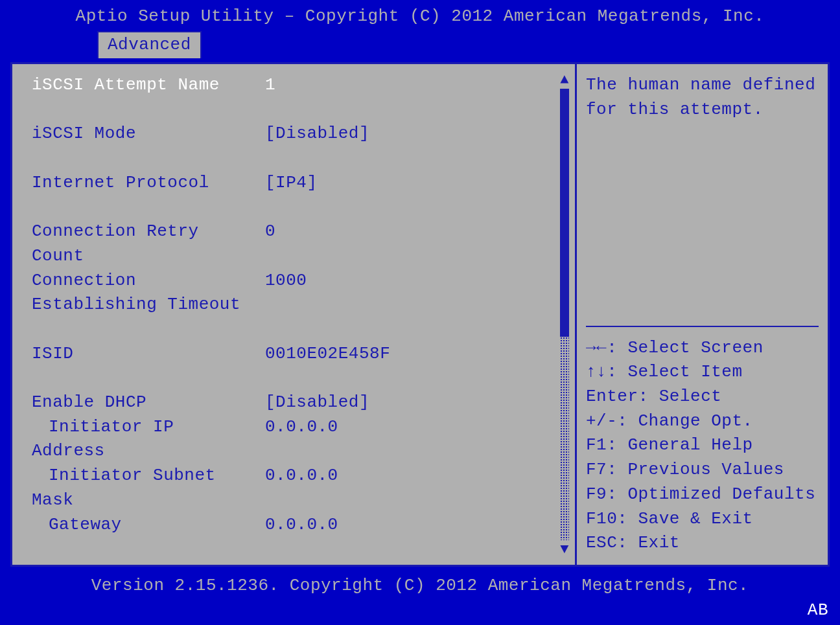 The height and width of the screenshot is (625, 840). What do you see at coordinates (294, 85) in the screenshot?
I see `setting-row: iSCSI Attempt Name1` at bounding box center [294, 85].